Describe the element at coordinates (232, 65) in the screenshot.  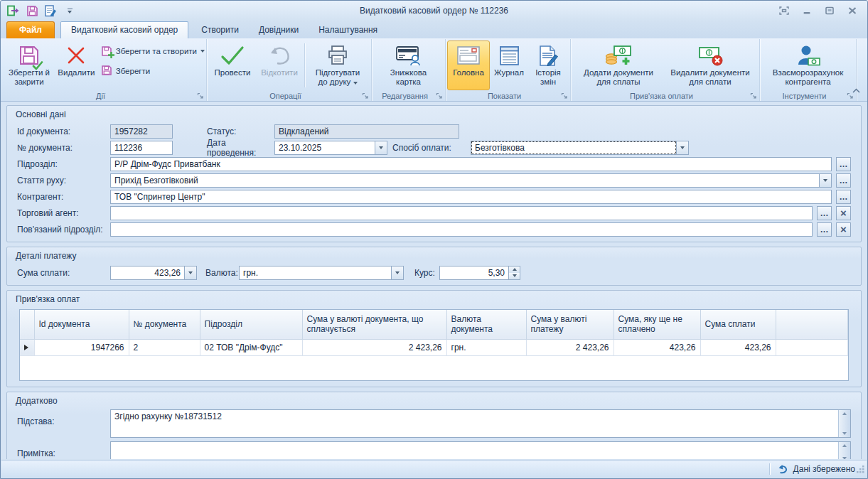
I see `post-button: Провести` at that location.